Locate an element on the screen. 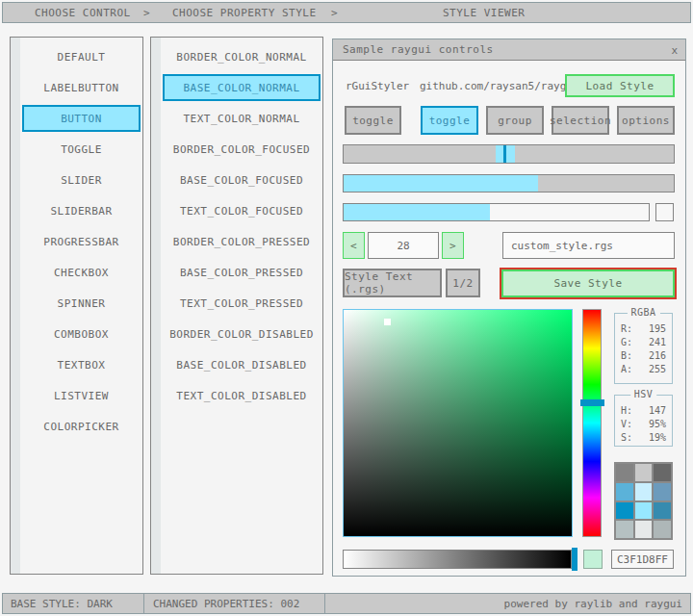  control-item-toggle: TOGGLE is located at coordinates (81, 149).